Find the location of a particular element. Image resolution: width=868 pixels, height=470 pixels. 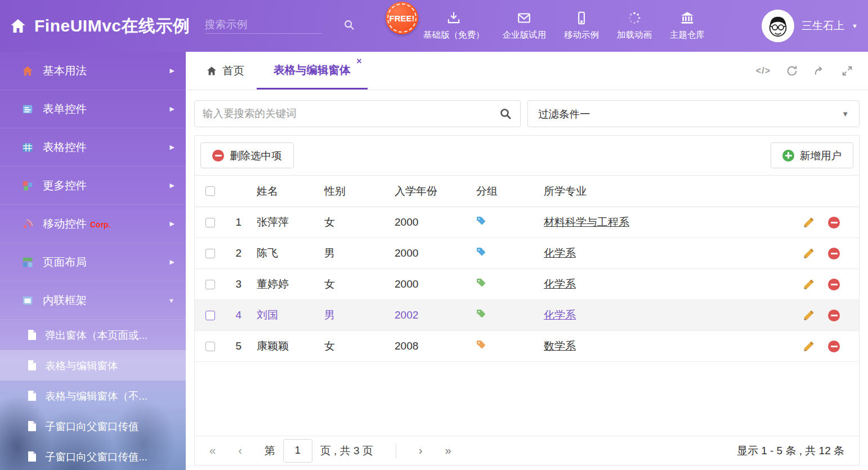

user-menu: 三生石上 ▼ is located at coordinates (809, 26).